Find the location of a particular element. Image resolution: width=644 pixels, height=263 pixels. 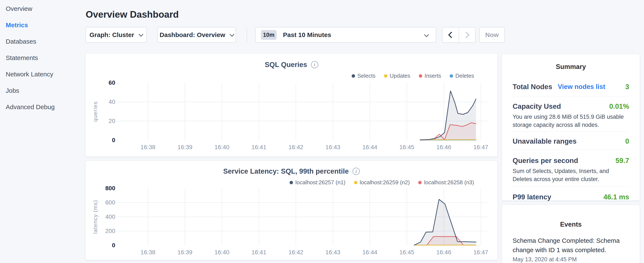

y-axis-ticks: 0200400600800 is located at coordinates (100, 217).